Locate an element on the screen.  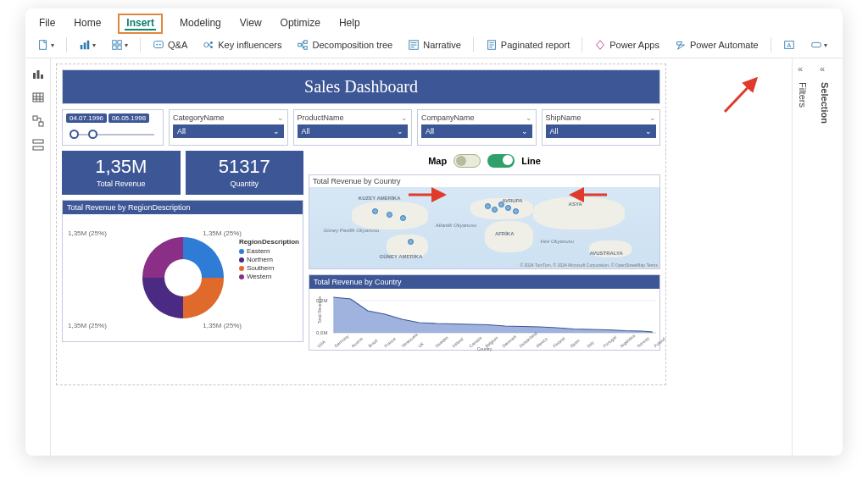
slider-handle-left is located at coordinates (75, 134).